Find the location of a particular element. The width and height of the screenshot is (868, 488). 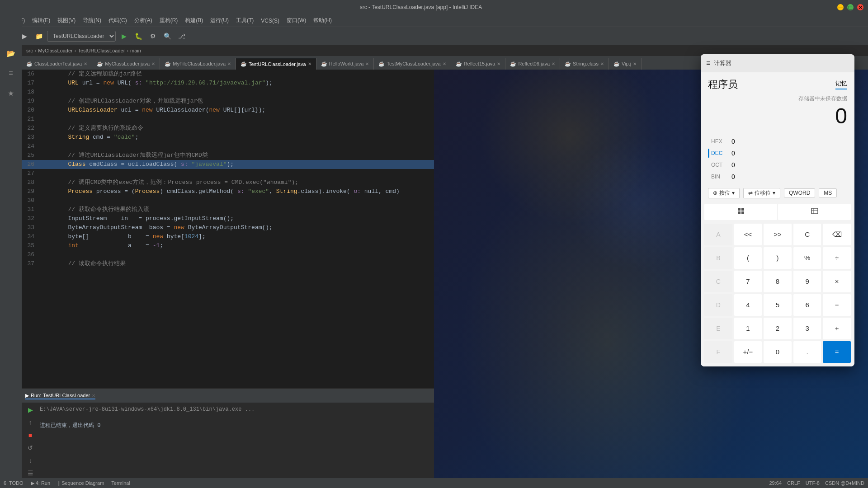

git-button: ⎇ is located at coordinates (182, 36).